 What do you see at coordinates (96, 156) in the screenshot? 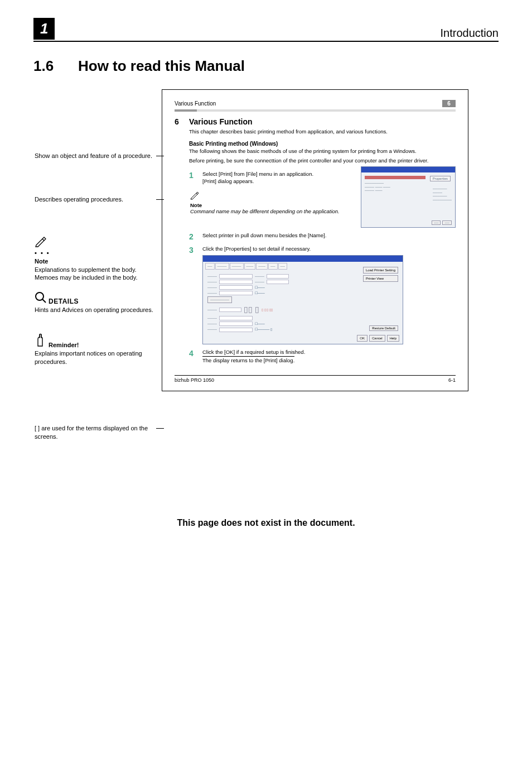
I see `callout-show-object: Show an object and feature of a procedur…` at bounding box center [96, 156].